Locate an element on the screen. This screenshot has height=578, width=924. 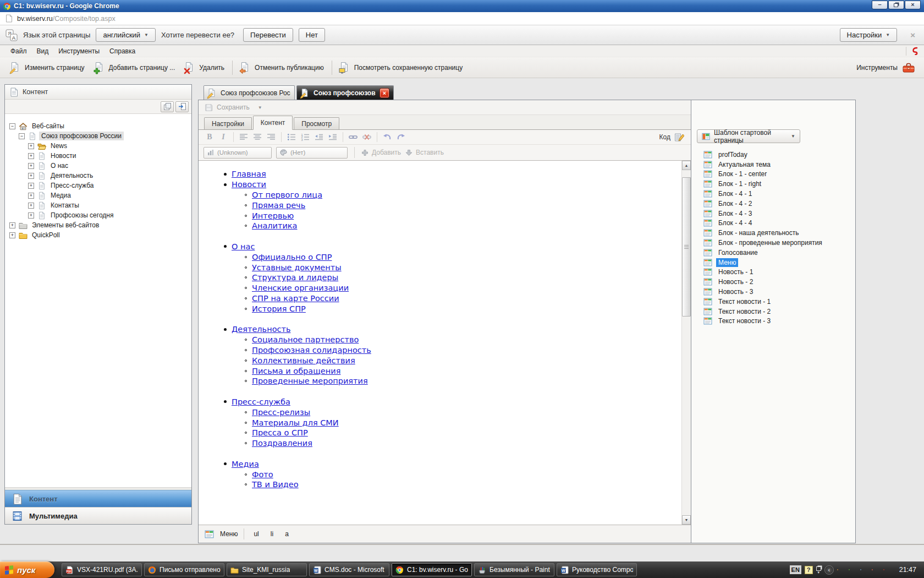
list-ol-button: 123 is located at coordinates (305, 137).